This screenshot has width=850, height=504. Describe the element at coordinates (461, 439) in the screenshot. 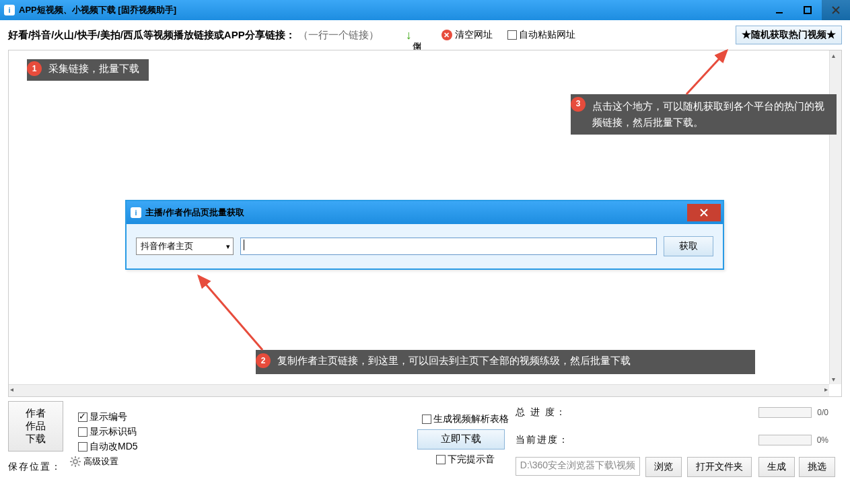

I see `download-now-button: 立即下载` at that location.